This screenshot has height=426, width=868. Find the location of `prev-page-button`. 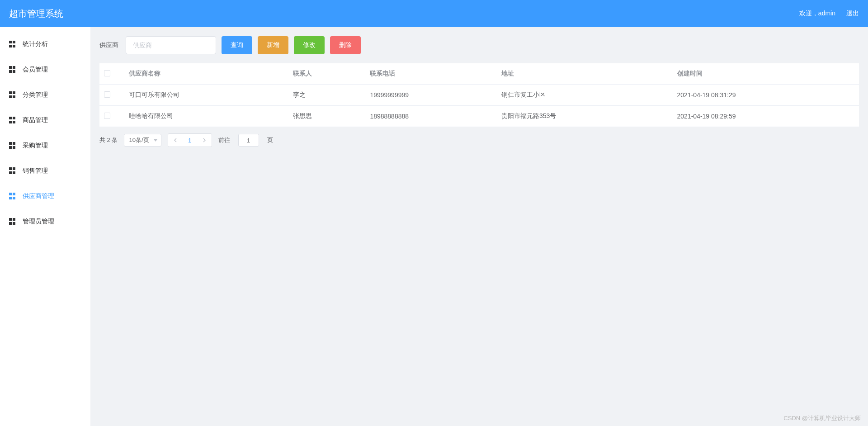

prev-page-button is located at coordinates (175, 140).